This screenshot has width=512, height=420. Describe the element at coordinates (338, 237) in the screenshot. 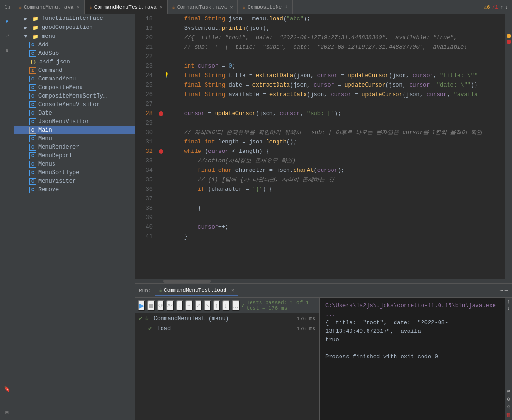

I see `code-line-41: }` at that location.